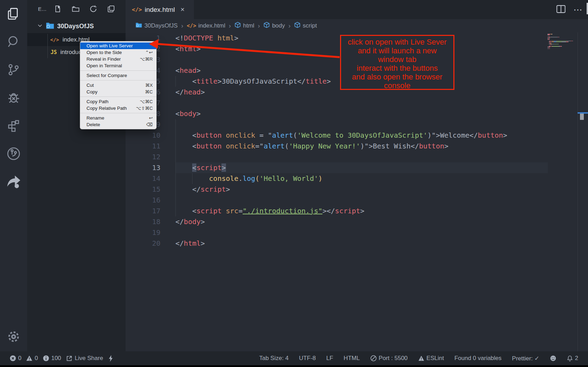 This screenshot has height=367, width=588. Describe the element at coordinates (362, 146) in the screenshot. I see `code-line: <button onclick="alert('Happy New Year!'…` at that location.